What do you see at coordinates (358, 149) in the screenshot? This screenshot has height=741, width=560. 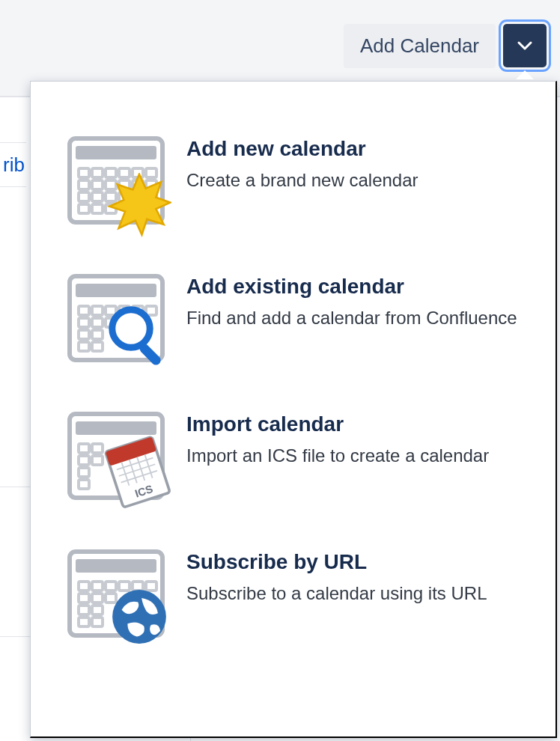 I see `menu-item-title: Add new calendar` at bounding box center [358, 149].